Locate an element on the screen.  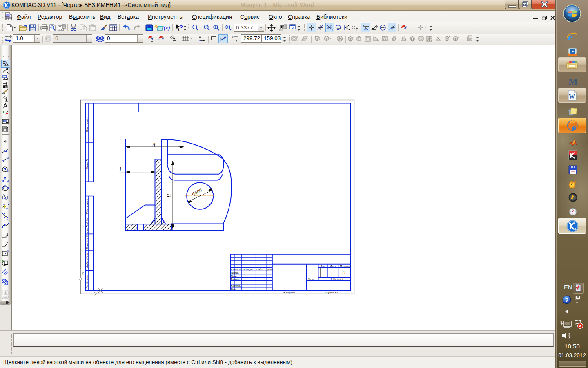
svg-text: 11 is located at coordinates (344, 272).